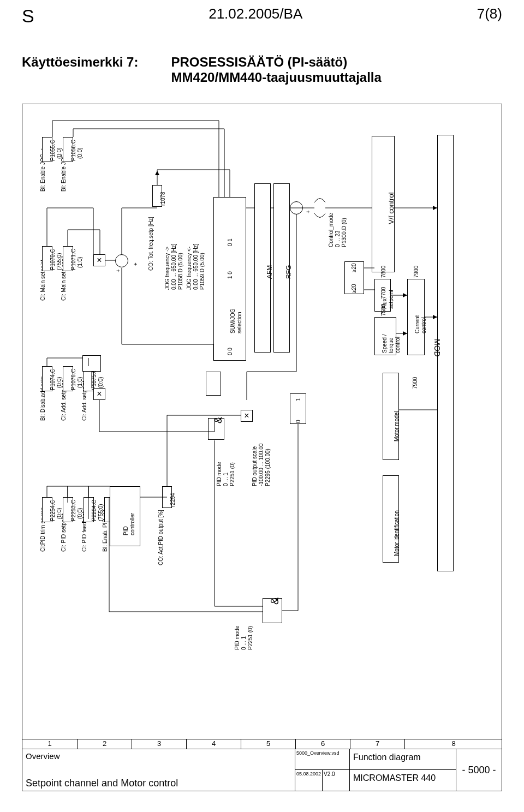 This screenshot has height=812, width=524. What do you see at coordinates (255, 16) in the screenshot?
I see `doc-date: 21.02.2005/BA` at bounding box center [255, 16].